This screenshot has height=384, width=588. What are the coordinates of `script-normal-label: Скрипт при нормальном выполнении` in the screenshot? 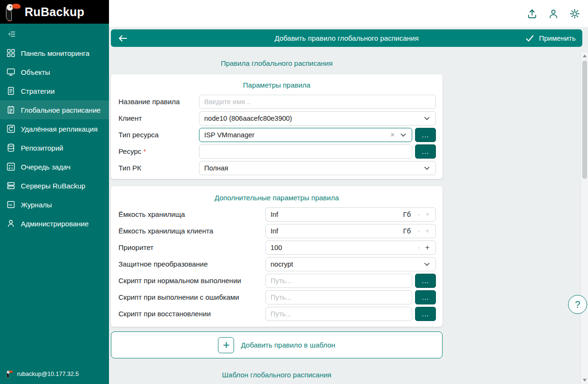 It's located at (192, 280).